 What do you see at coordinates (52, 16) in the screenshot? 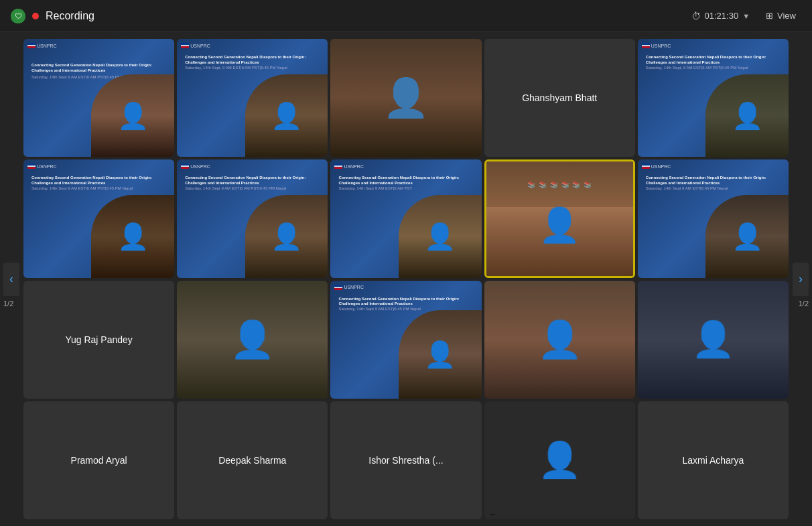
I see `topbar-left: 🛡 Recording` at bounding box center [52, 16].